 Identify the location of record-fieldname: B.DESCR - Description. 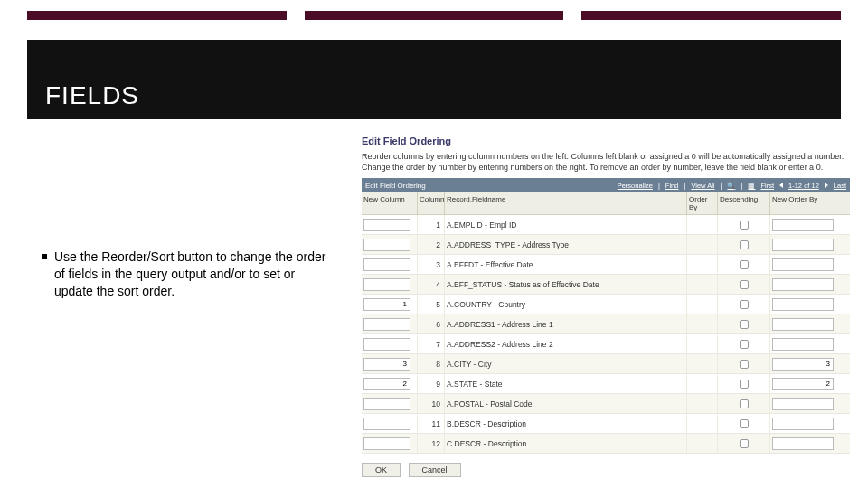
(566, 423).